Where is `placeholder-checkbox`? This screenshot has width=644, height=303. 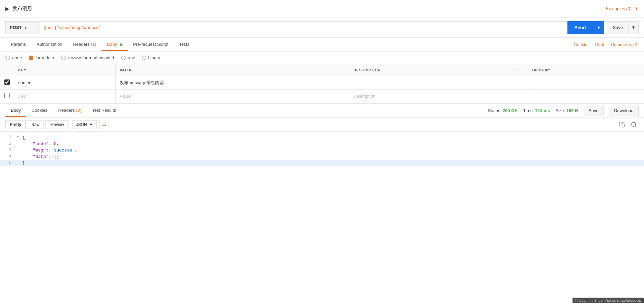 placeholder-checkbox is located at coordinates (7, 96).